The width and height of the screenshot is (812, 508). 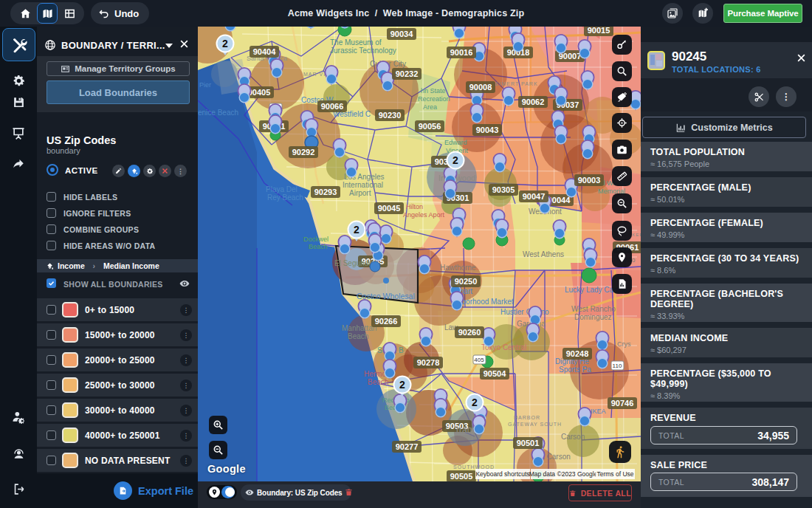 I want to click on svg-text: Jurassic Technology, so click(x=363, y=50).